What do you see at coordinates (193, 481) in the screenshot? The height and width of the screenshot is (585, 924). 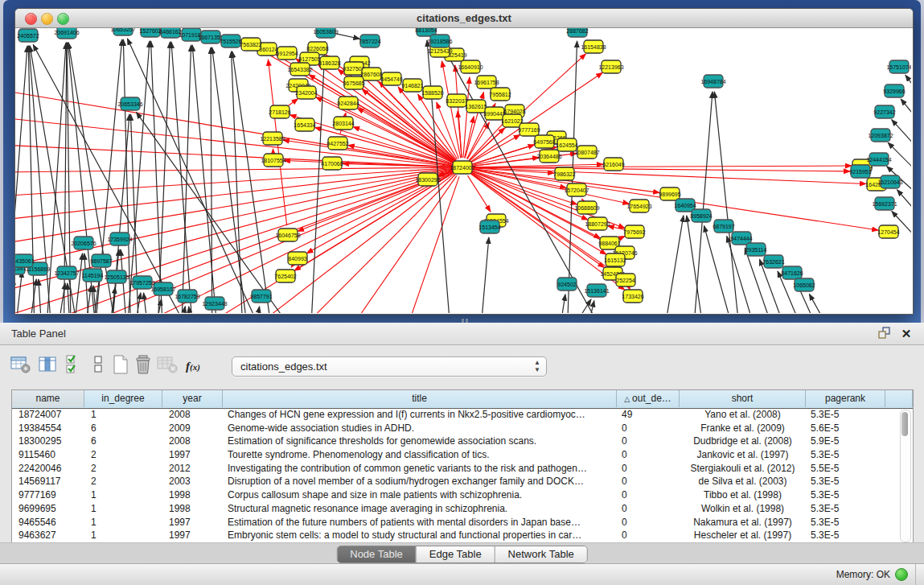 I see `table-cell: 2003` at bounding box center [193, 481].